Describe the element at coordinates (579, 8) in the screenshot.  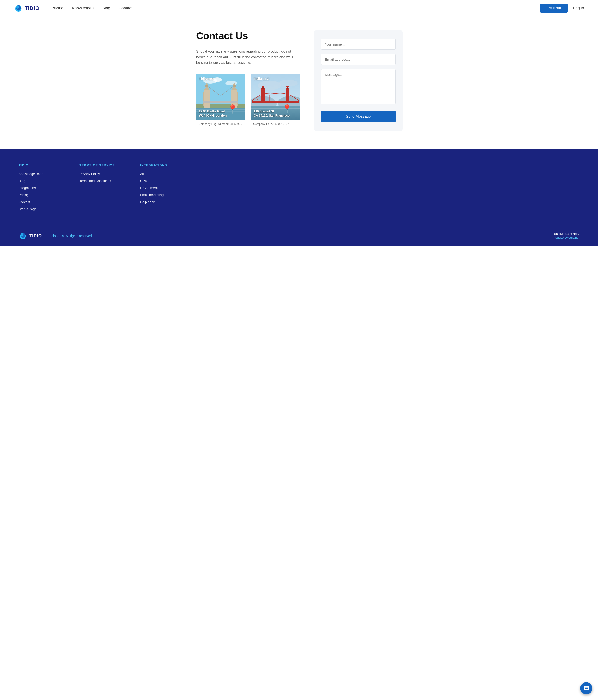
I see `login-button: Log in` at that location.